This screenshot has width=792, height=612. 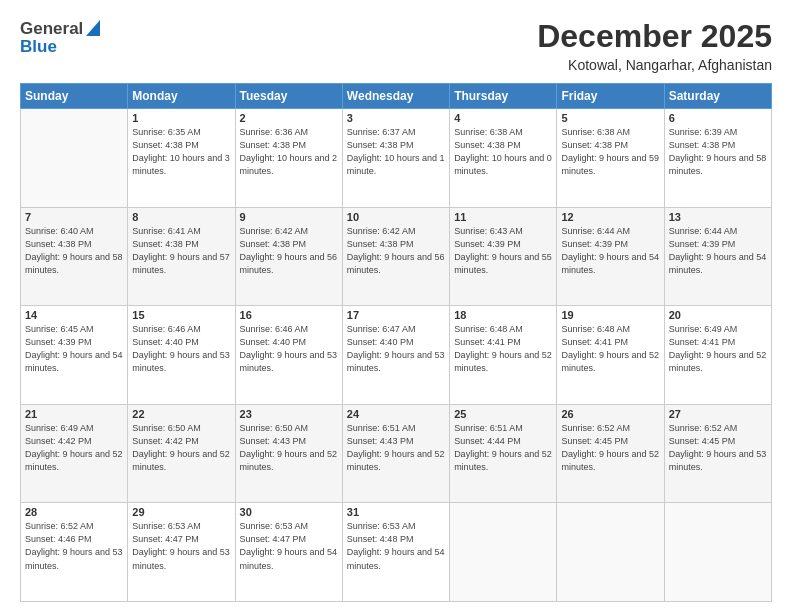 What do you see at coordinates (289, 315) in the screenshot?
I see `day-number: 16` at bounding box center [289, 315].